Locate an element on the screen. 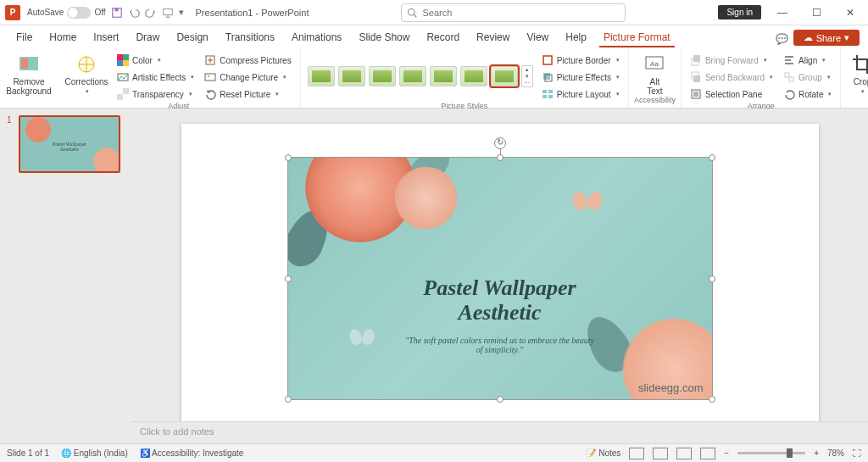 Image resolution: width=868 pixels, height=462 pixels. save-icon is located at coordinates (117, 13).